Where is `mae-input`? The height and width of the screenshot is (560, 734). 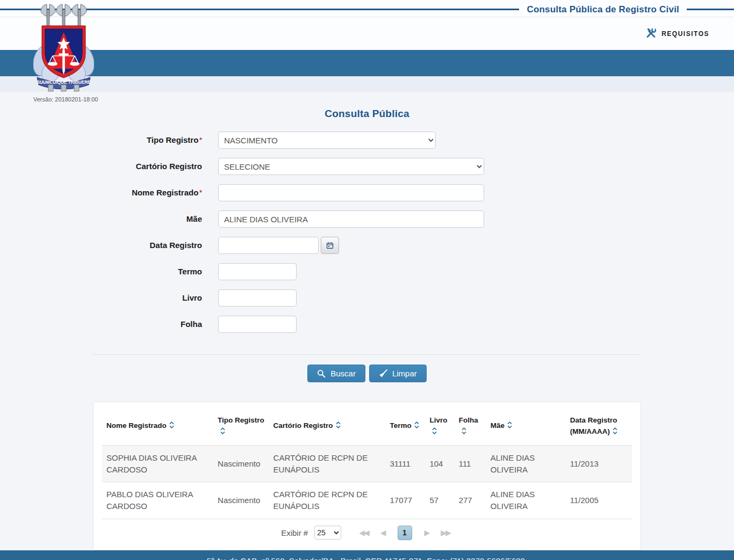 mae-input is located at coordinates (351, 219).